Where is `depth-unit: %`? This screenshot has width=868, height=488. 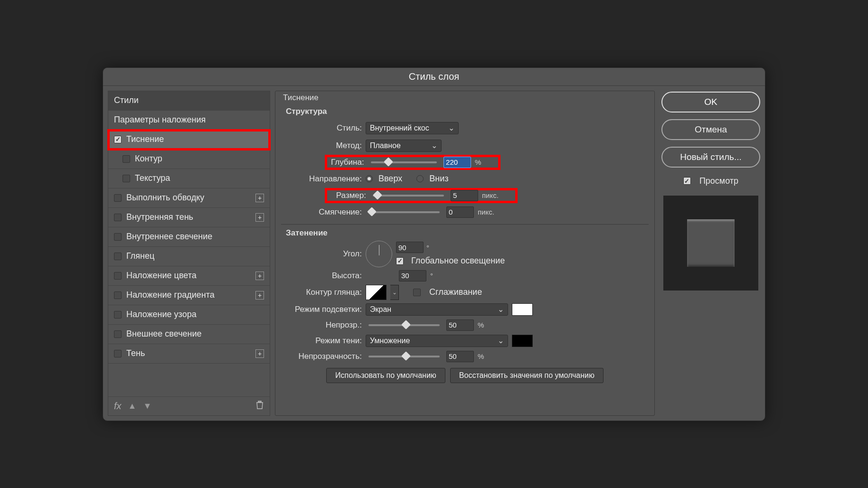 depth-unit: % is located at coordinates (484, 162).